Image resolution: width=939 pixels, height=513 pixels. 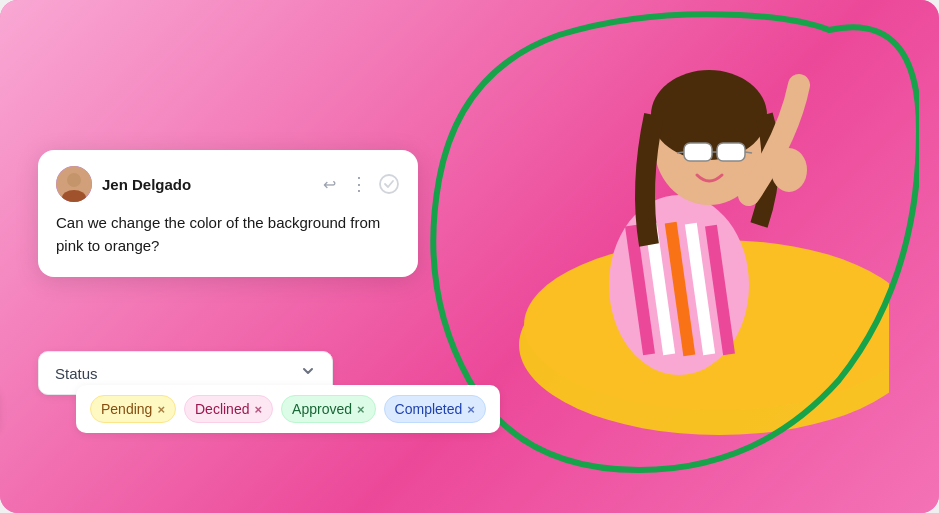 I want to click on tag-pending-label: Pending, so click(x=126, y=409).